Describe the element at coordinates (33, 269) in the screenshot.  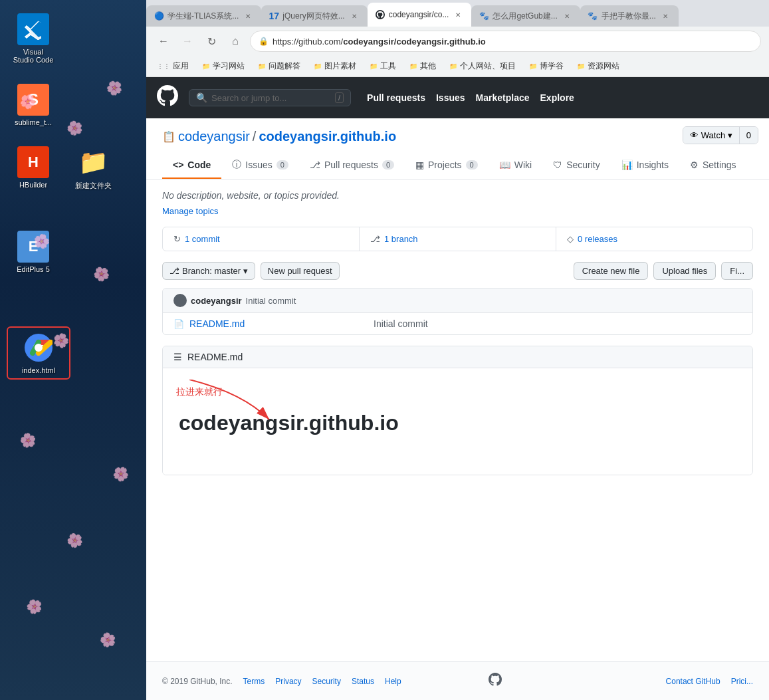
I see `editplus-label: EditPlus 5` at that location.